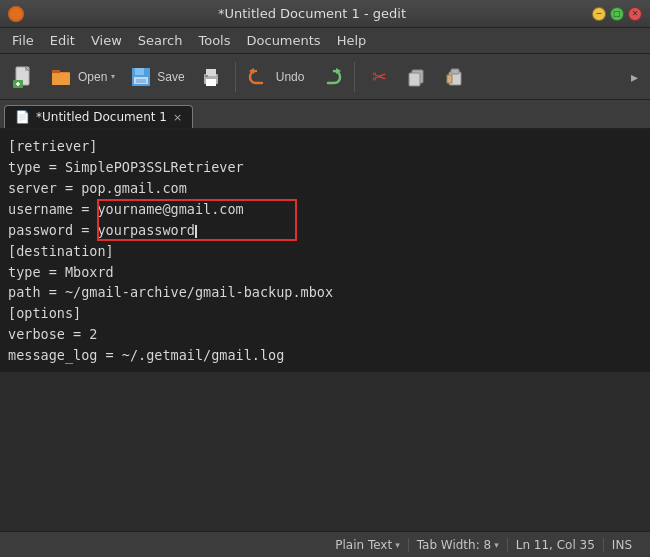 The image size is (650, 557). What do you see at coordinates (455, 77) in the screenshot?
I see `paste-icon` at bounding box center [455, 77].